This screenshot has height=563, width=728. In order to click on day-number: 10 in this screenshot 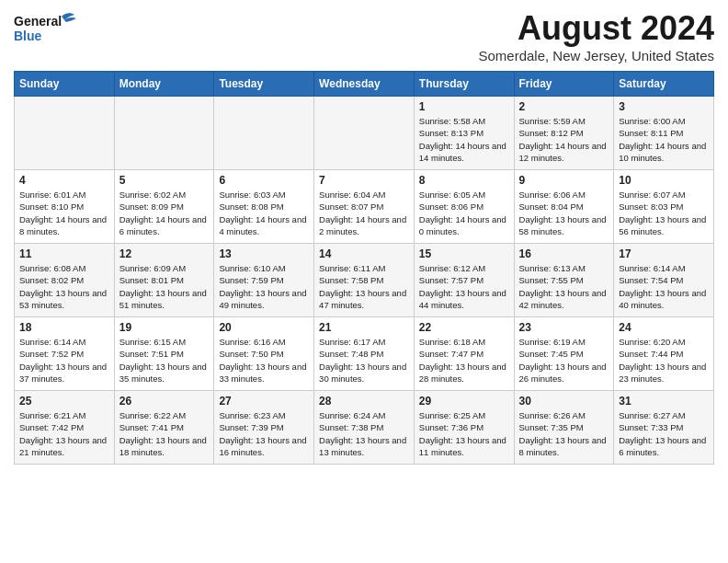, I will do `click(664, 180)`.